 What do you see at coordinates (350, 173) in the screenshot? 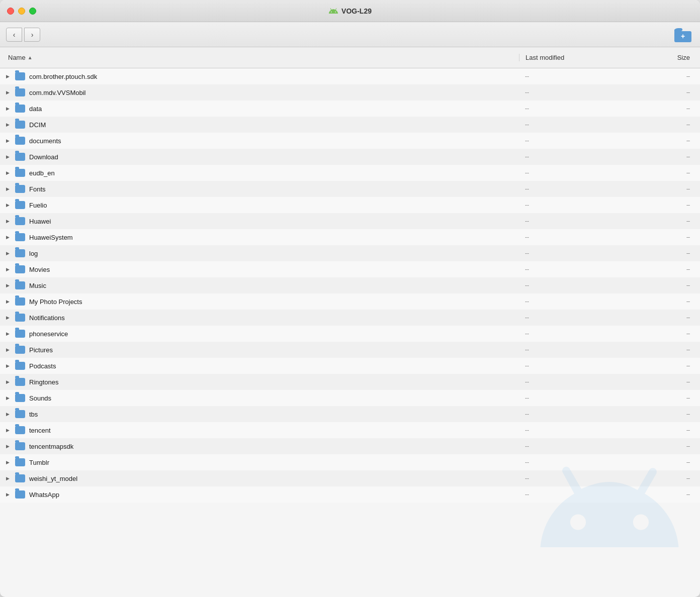
I see `table-row: ▶ eudb_en -- –` at bounding box center [350, 173].